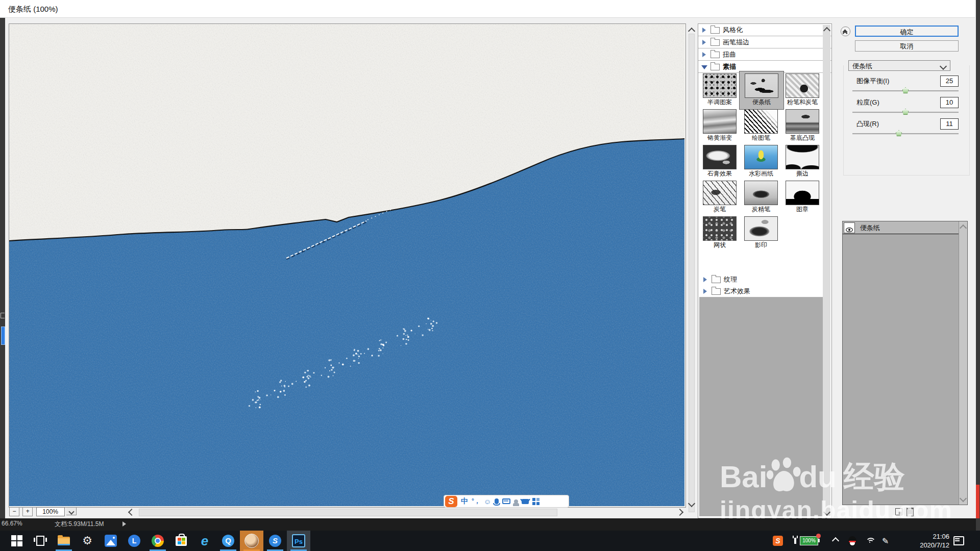 The image size is (980, 551). Describe the element at coordinates (275, 541) in the screenshot. I see `taskbar-s-app: S` at that location.